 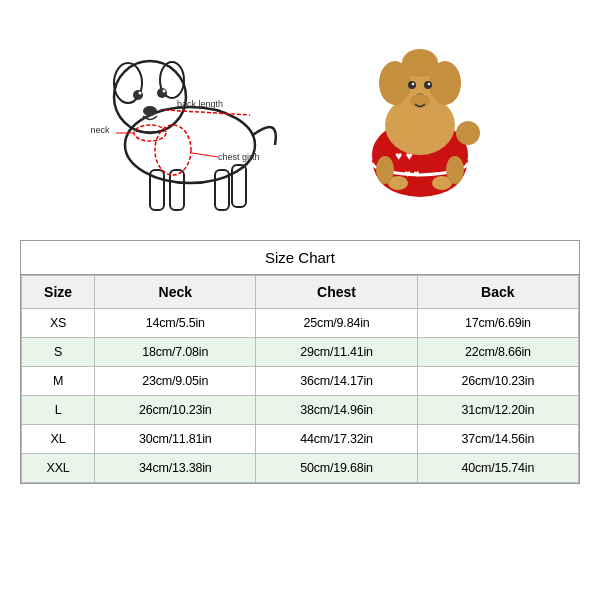 What do you see at coordinates (58, 352) in the screenshot?
I see `cell-r1-c0: S` at bounding box center [58, 352].